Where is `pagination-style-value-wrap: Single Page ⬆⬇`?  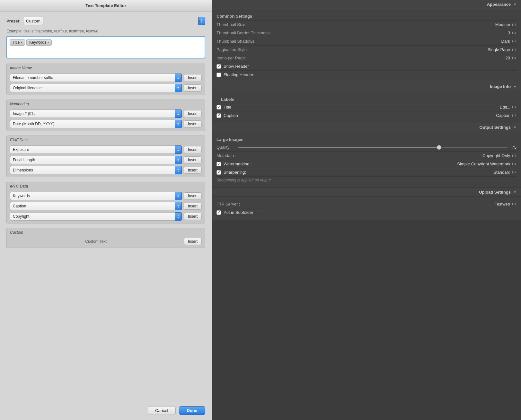
pagination-style-value-wrap: Single Page ⬆⬇ is located at coordinates (502, 49).